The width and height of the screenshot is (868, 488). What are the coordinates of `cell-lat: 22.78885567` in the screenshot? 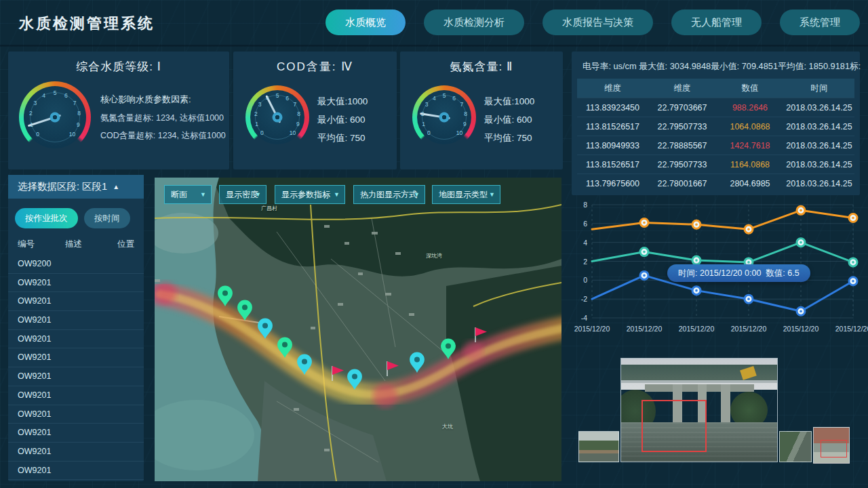 It's located at (682, 146).